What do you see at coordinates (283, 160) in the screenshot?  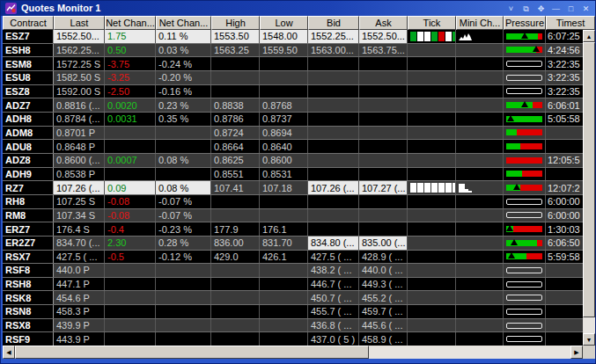 I see `cell-low: 0.8600` at bounding box center [283, 160].